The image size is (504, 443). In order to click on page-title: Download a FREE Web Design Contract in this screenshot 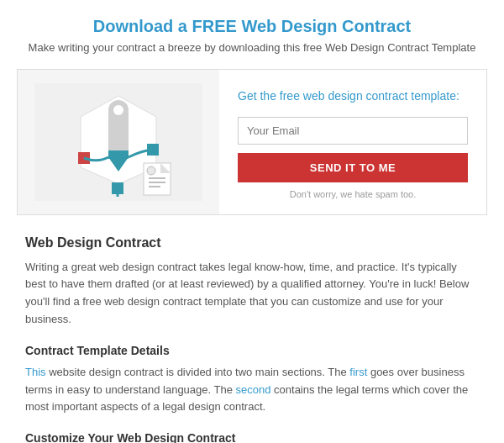, I will do `click(252, 27)`.